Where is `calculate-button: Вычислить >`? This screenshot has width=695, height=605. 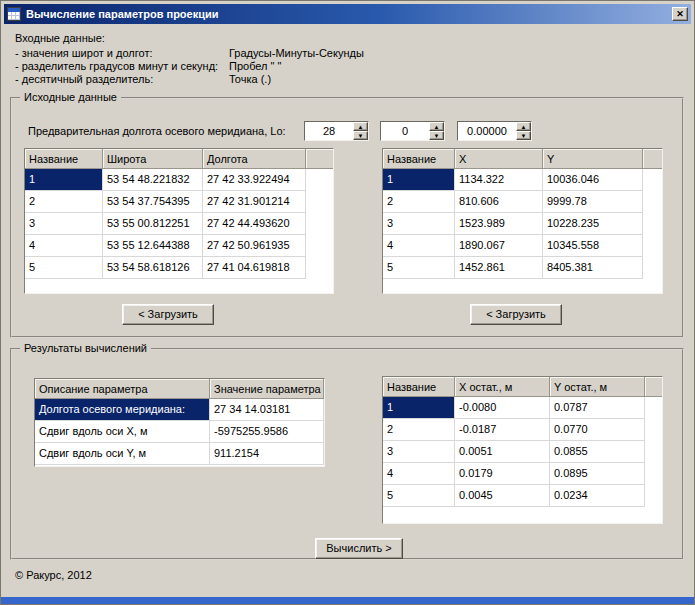
calculate-button: Вычислить > is located at coordinates (359, 548).